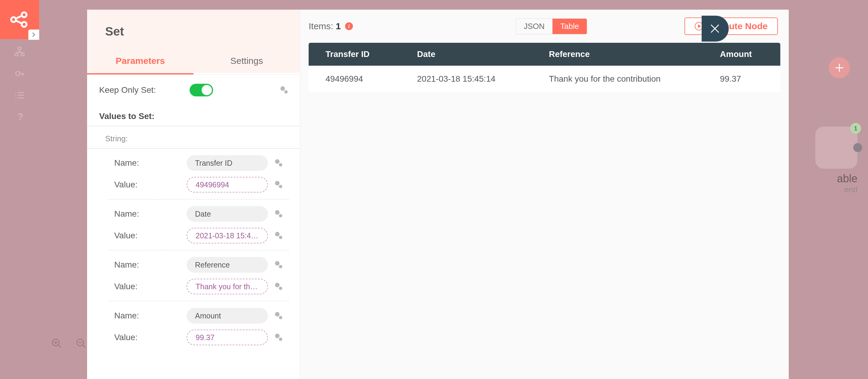  Describe the element at coordinates (34, 35) in the screenshot. I see `sidebar-collapse-icon` at that location.